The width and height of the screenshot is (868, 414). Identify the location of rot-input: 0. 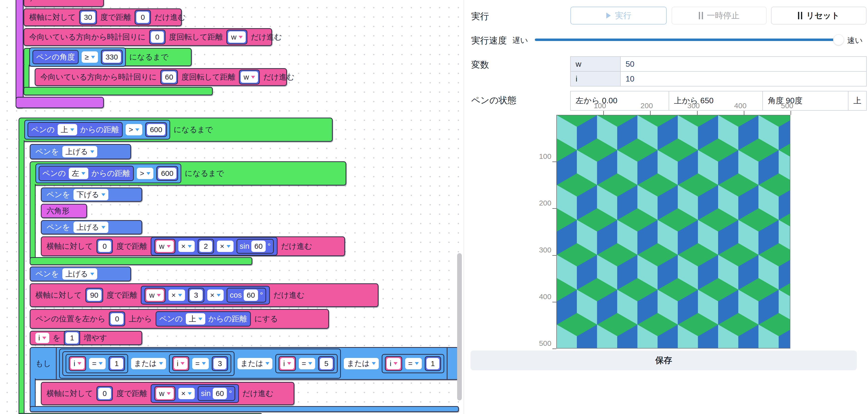
(157, 37).